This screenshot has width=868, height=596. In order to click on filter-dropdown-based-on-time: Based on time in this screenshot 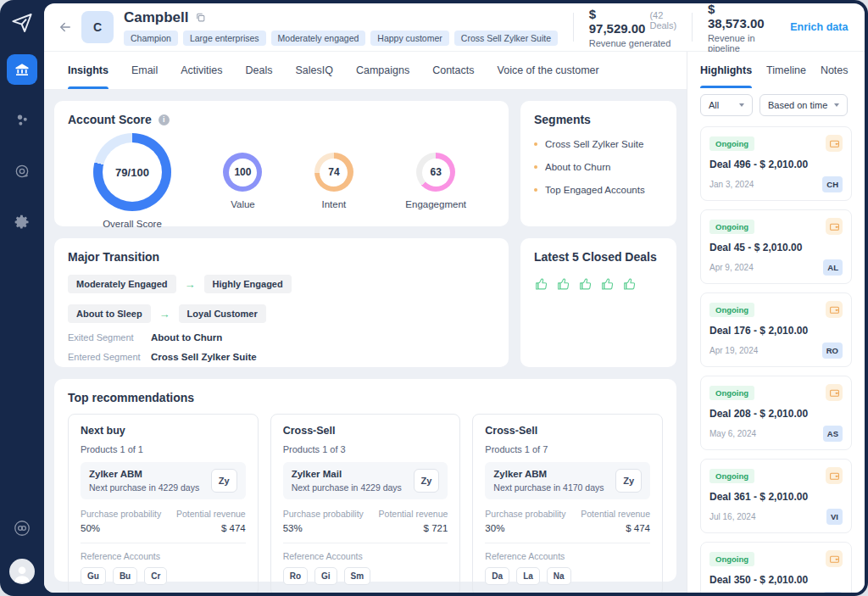, I will do `click(804, 105)`.